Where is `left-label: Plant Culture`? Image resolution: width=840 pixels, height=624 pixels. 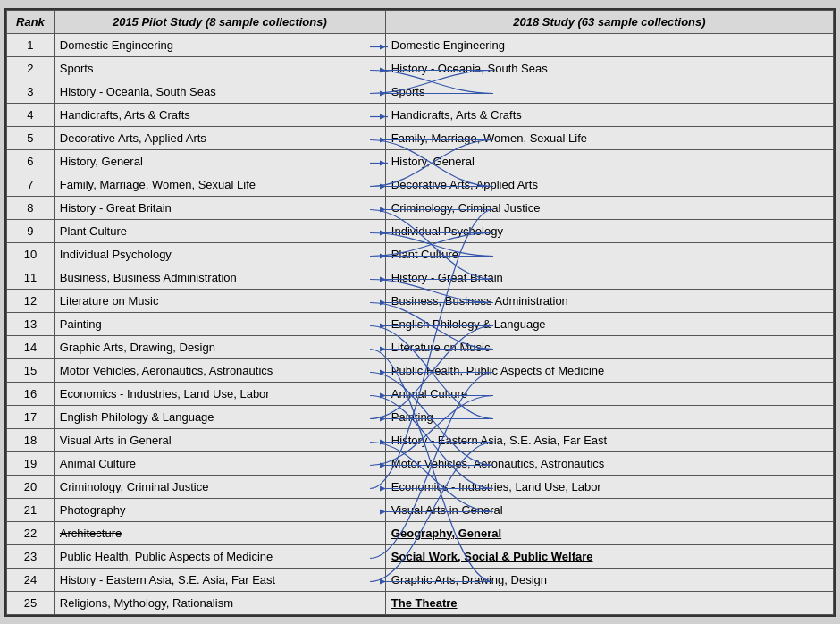 left-label: Plant Culture is located at coordinates (93, 231).